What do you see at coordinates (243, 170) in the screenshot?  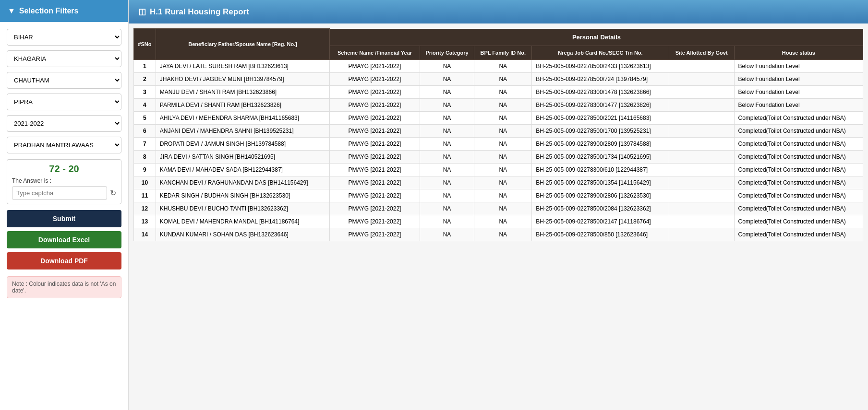 I see `cell-beneficiary: KAMA DEVI / MAHADEV SADA [BH122944387]` at bounding box center [243, 170].